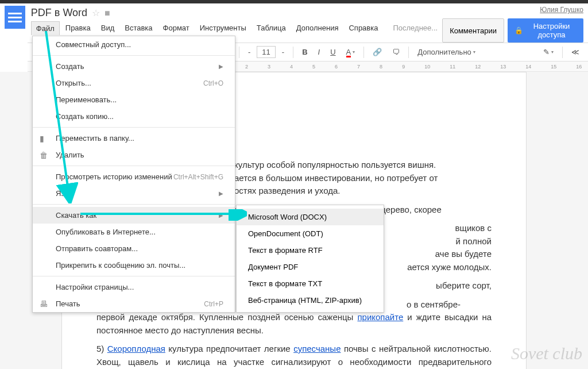 The width and height of the screenshot is (588, 369). What do you see at coordinates (42, 139) in the screenshot?
I see `folder-icon: ▮` at bounding box center [42, 139].